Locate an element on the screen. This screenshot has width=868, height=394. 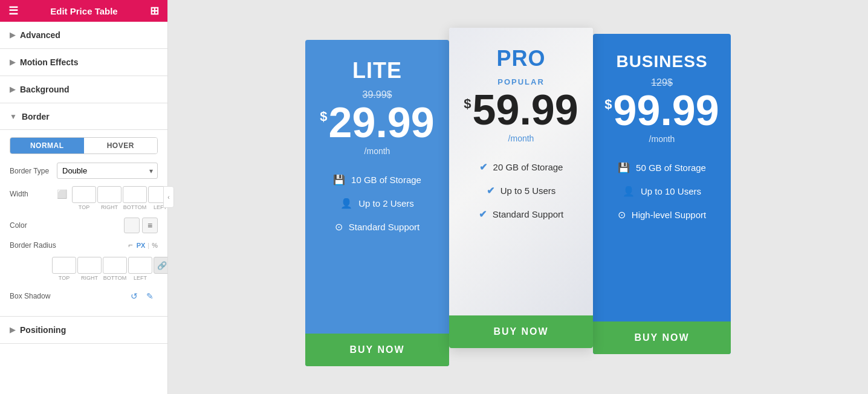
normal-toggle-btn: NORMAL is located at coordinates (47, 146).